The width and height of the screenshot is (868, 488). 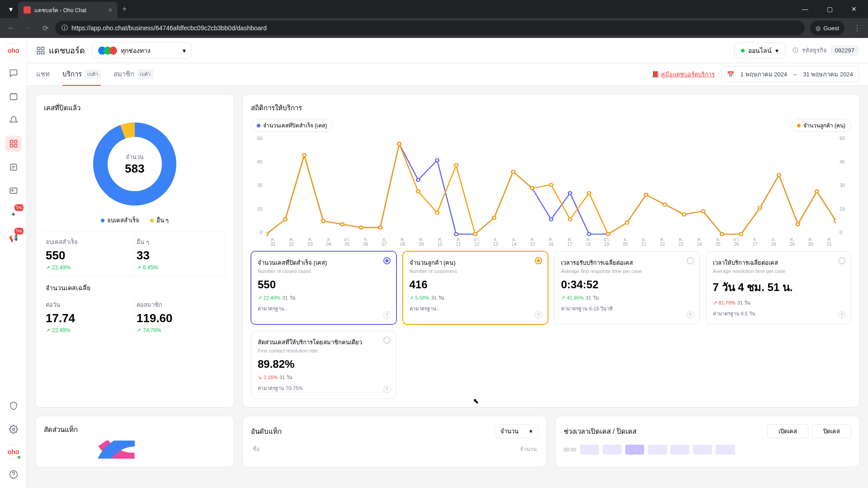 What do you see at coordinates (857, 28) in the screenshot?
I see `menu-button: ⋮` at bounding box center [857, 28].